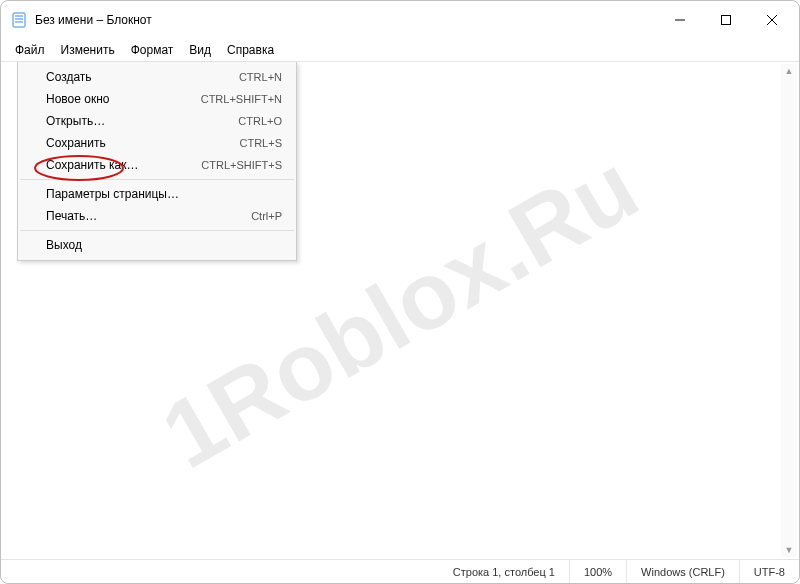  What do you see at coordinates (92, 165) in the screenshot?
I see `menu-item-label: Сохранить как…` at bounding box center [92, 165].